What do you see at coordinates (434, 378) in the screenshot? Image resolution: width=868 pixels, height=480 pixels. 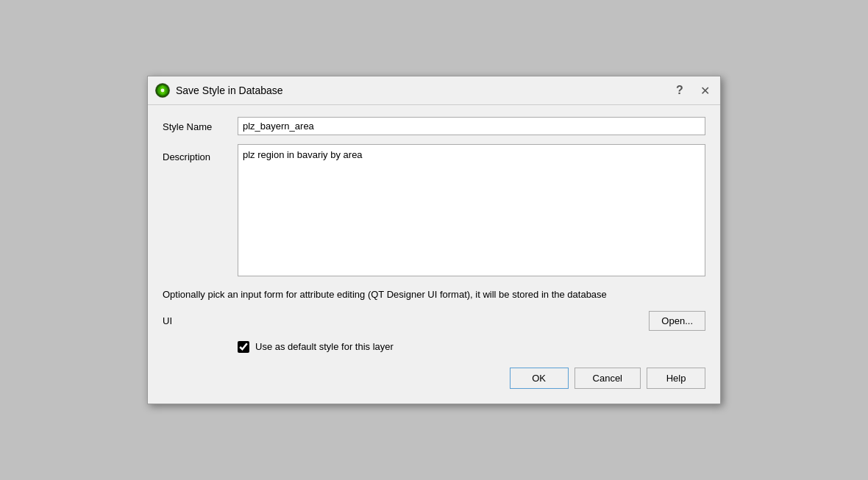 I see `button-row: OK Cancel Help` at bounding box center [434, 378].